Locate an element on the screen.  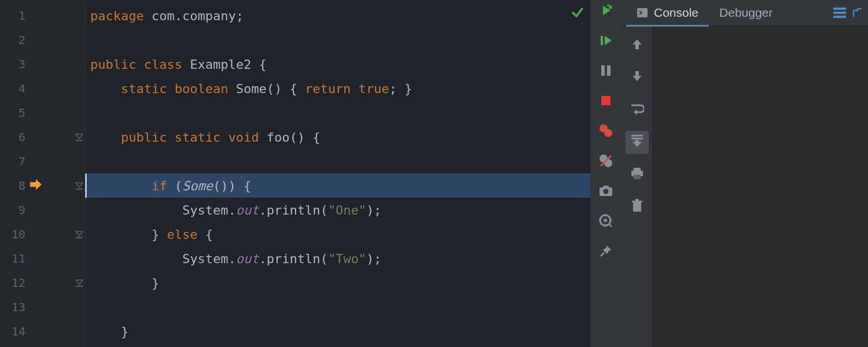
code-token: } is located at coordinates (109, 332).